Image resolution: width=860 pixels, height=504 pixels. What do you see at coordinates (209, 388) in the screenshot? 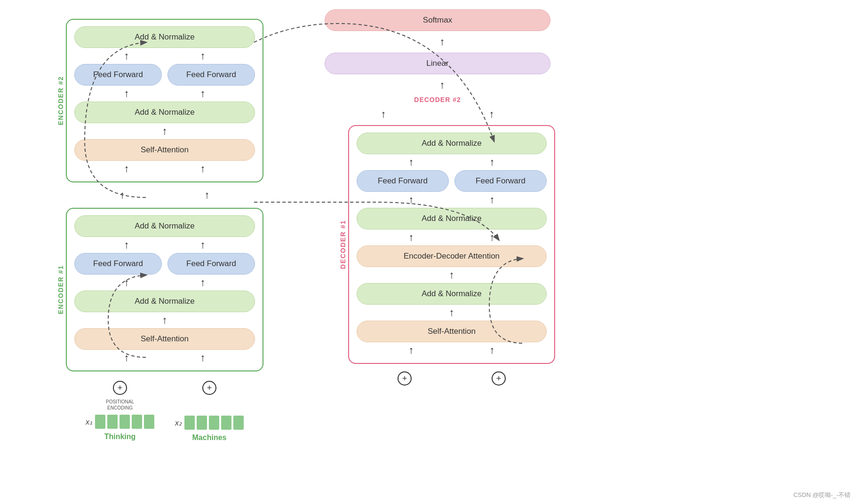
I see `plus-circle-x2: +` at bounding box center [209, 388].